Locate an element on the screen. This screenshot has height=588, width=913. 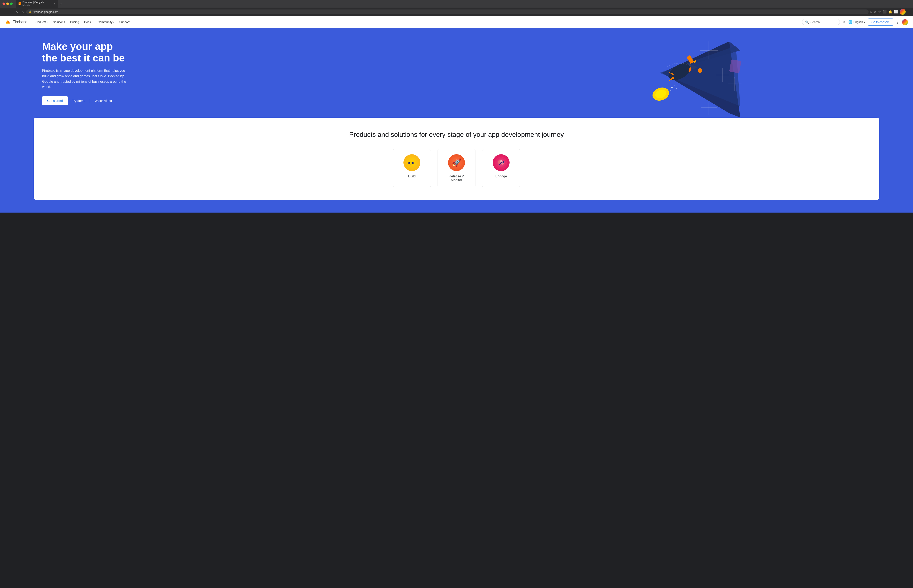
close-window-button is located at coordinates (4, 4).